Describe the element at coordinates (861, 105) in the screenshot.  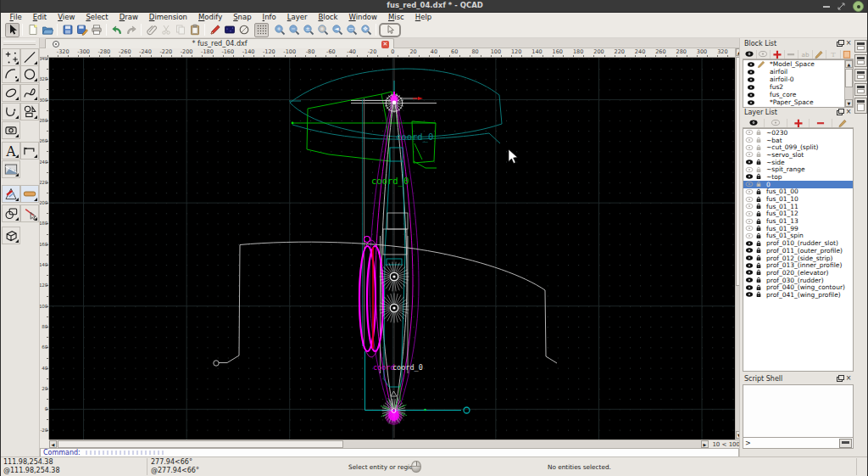
I see `dock-button-view` at that location.